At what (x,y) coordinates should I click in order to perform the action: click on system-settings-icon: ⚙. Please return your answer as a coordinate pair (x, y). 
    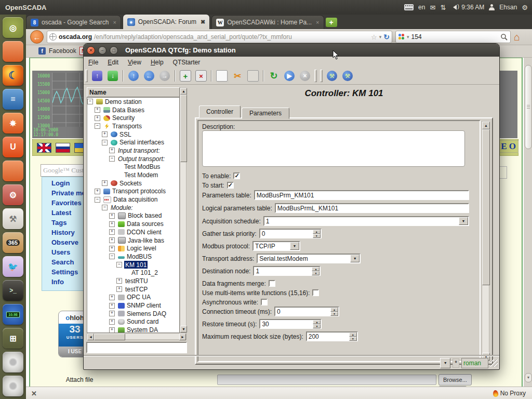
    Looking at the image, I should click on (13, 195).